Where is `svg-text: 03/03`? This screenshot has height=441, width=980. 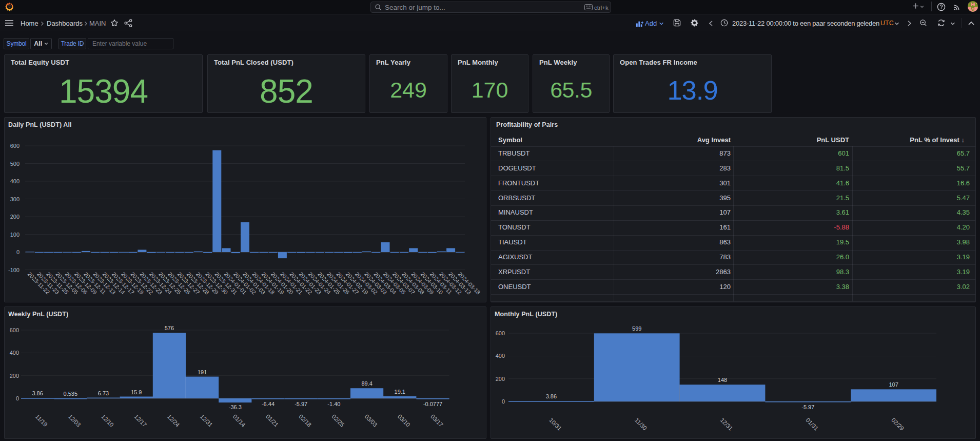
svg-text: 03/03 is located at coordinates (371, 421).